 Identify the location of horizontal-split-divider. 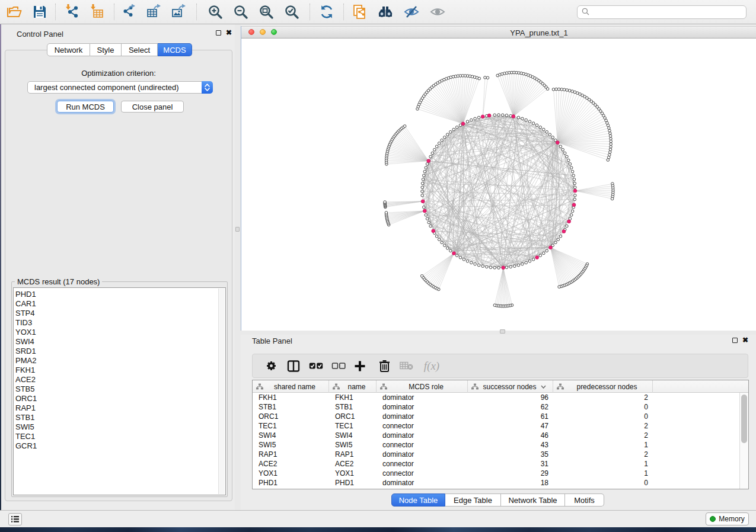
(498, 333).